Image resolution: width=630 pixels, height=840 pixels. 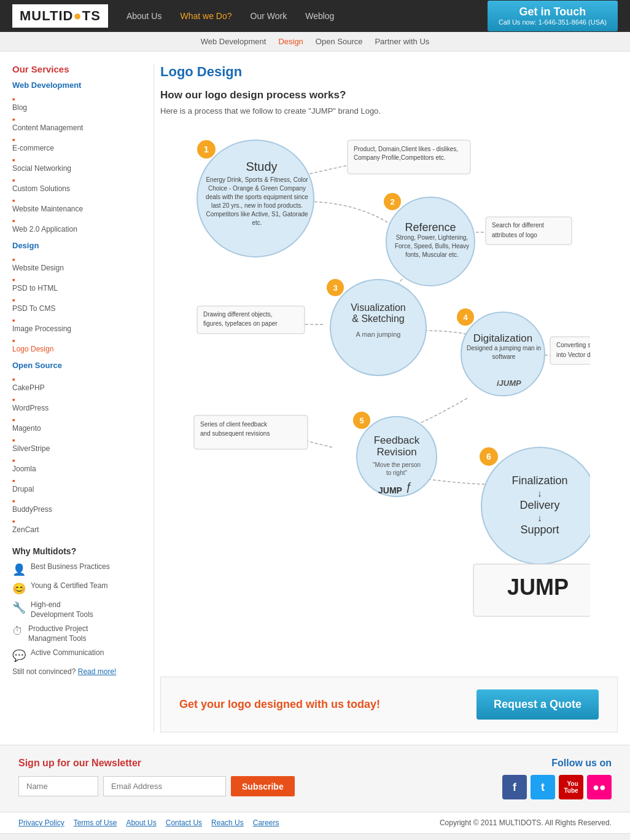 I want to click on subnav-opensource: Open Source, so click(x=339, y=42).